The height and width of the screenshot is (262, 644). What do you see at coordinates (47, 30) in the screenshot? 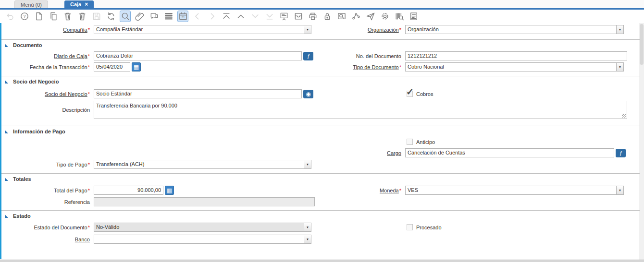
I see `compania-label: Compañía*` at bounding box center [47, 30].